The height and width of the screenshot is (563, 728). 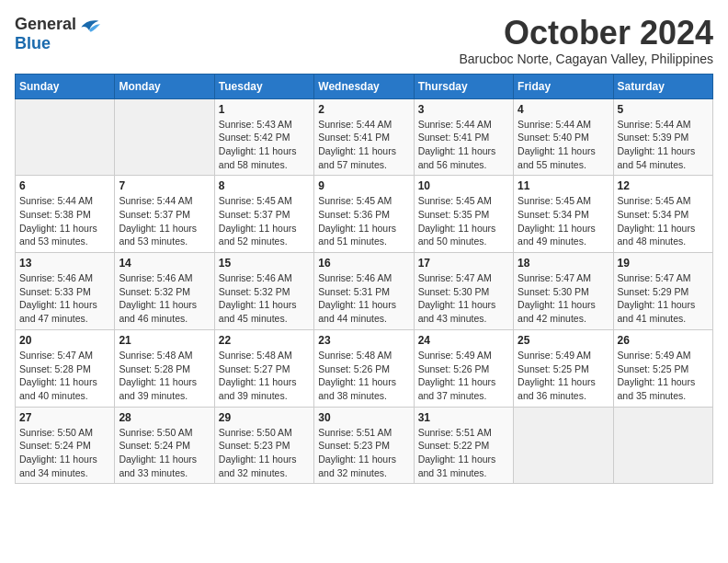 What do you see at coordinates (264, 137) in the screenshot?
I see `calendar-cell: 1Sunrise: 5:43 AMSunset: 5:42 PMDaylight…` at bounding box center [264, 137].